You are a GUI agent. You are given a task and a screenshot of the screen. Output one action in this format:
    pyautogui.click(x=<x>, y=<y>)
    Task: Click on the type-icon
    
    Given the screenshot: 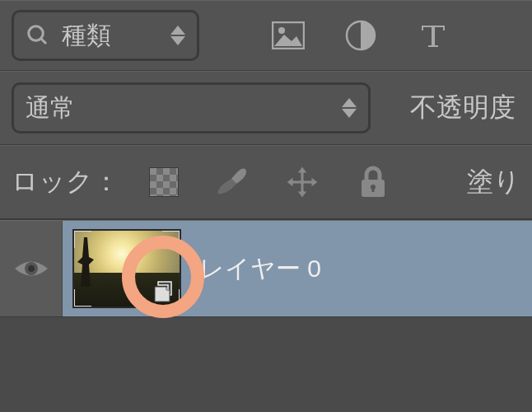 What is the action you would take?
    pyautogui.click(x=433, y=35)
    